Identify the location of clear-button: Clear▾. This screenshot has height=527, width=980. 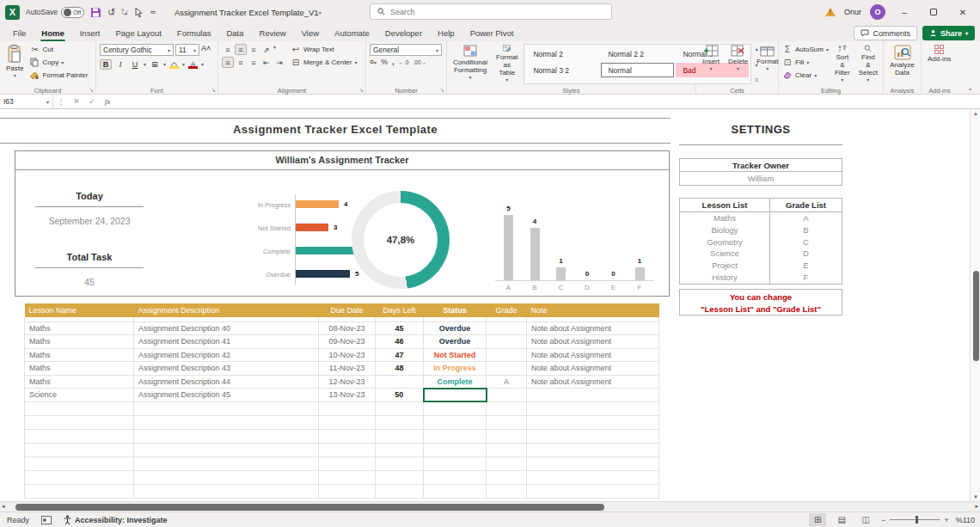
(805, 76).